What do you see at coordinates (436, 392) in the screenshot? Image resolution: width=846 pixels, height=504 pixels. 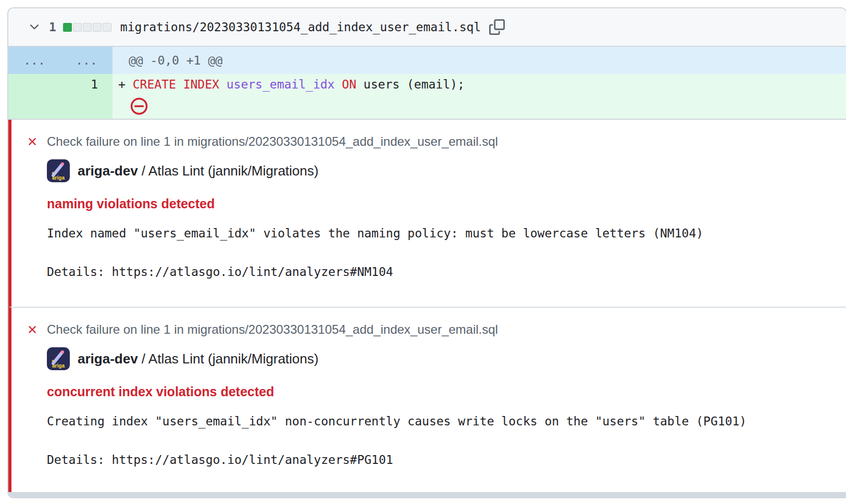 I see `annotation-title: concurrent index violations detected` at bounding box center [436, 392].